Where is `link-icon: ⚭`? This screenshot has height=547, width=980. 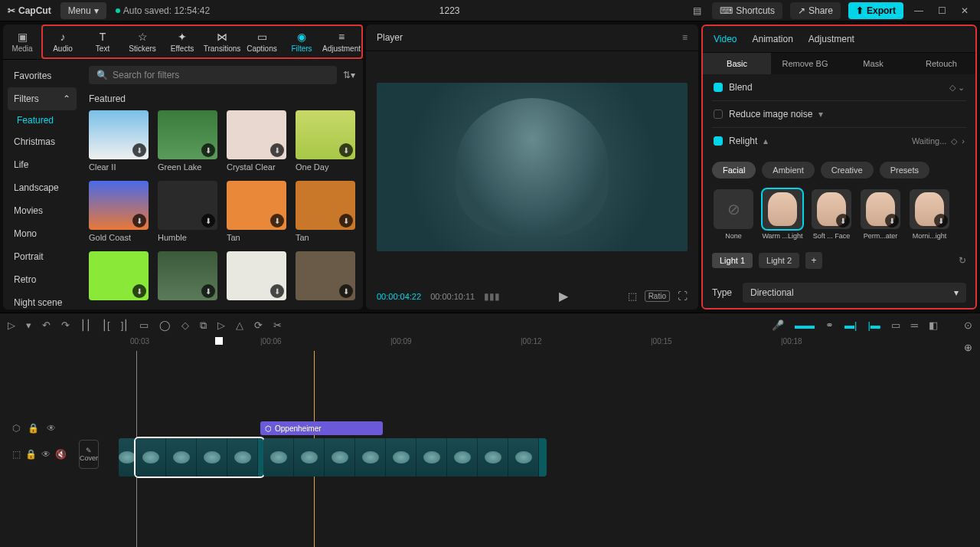 link-icon: ⚭ is located at coordinates (830, 325).